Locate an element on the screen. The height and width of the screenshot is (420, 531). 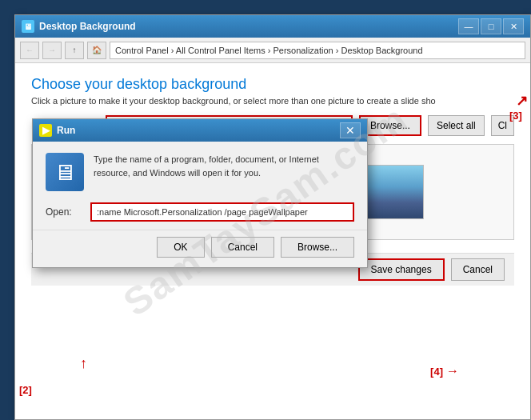
home-icon-button: 🏠 is located at coordinates (97, 50).